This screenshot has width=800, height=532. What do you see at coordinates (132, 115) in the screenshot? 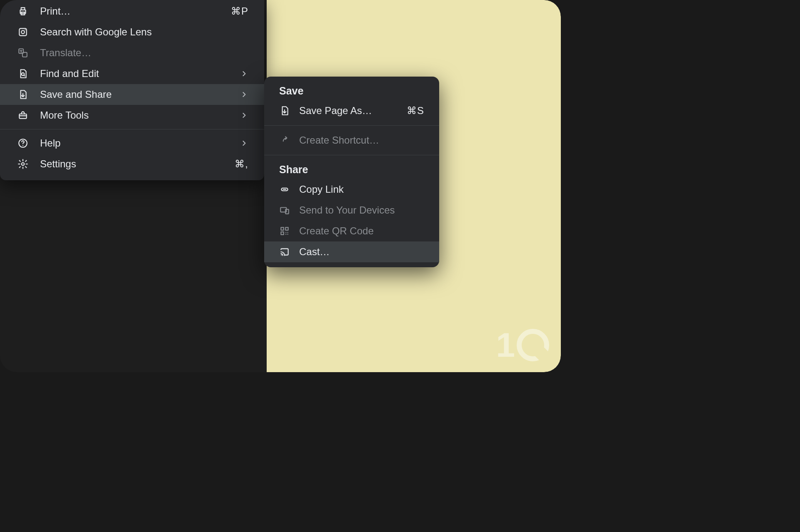
I see `menu-item-more-tools: More Tools` at bounding box center [132, 115].